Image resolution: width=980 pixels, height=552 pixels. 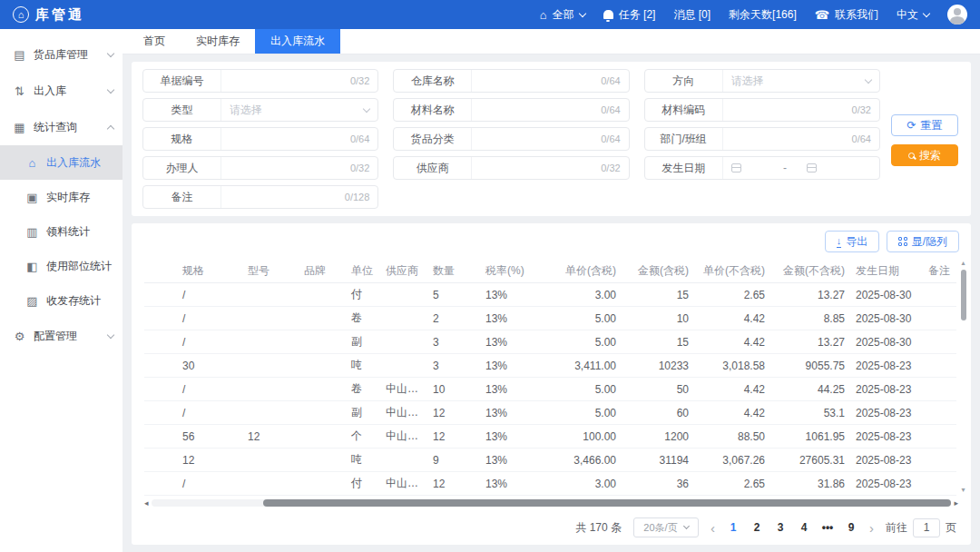 What do you see at coordinates (691, 15) in the screenshot?
I see `messages-label: 消息 [0]` at bounding box center [691, 15].